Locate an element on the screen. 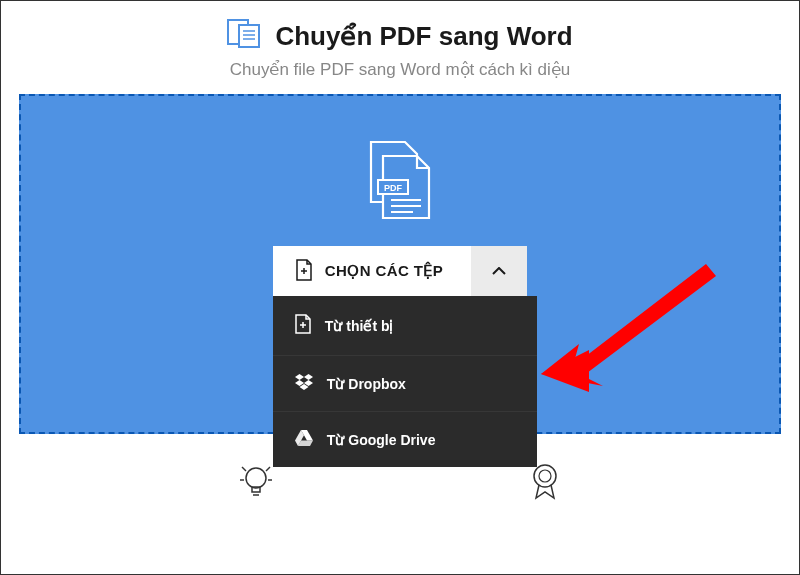 The height and width of the screenshot is (575, 800). award-ribbon-icon is located at coordinates (545, 484).